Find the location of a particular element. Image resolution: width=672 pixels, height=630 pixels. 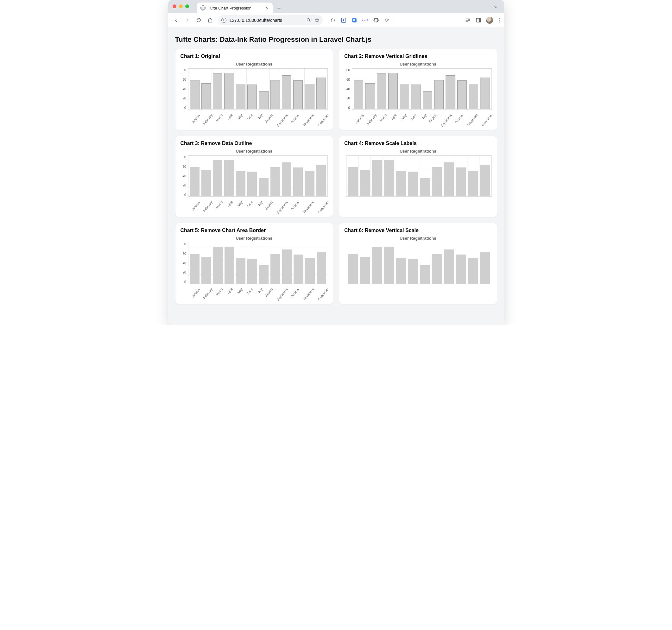

extensions-button is located at coordinates (387, 20).